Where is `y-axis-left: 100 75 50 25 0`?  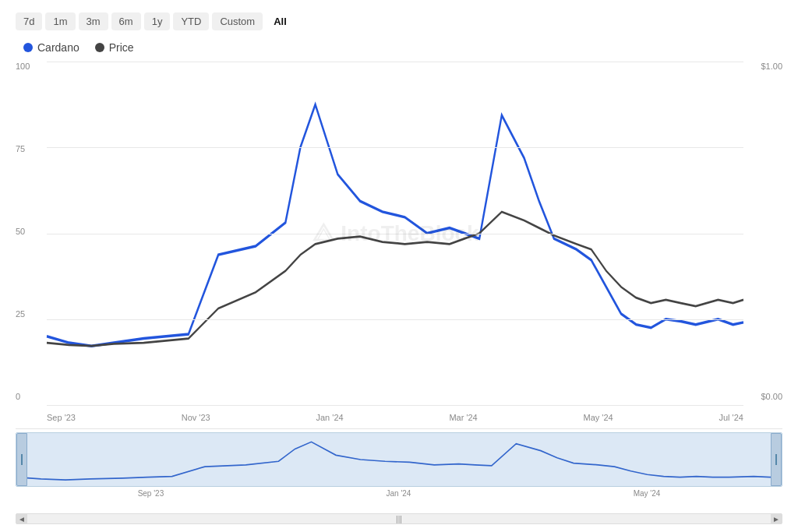
y-axis-left: 100 75 50 25 0 is located at coordinates (31, 234).